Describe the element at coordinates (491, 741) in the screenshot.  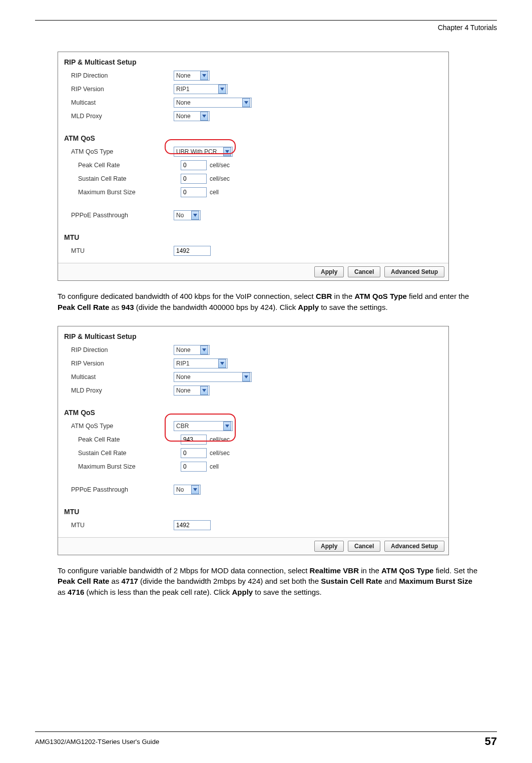
I see `page-number: 57` at that location.